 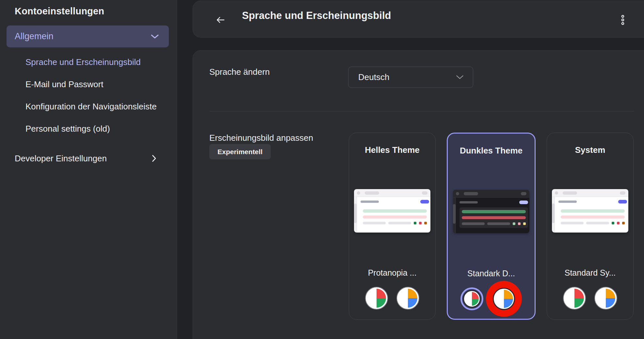 What do you see at coordinates (374, 77) in the screenshot?
I see `language-select-value: Deutsch` at bounding box center [374, 77].